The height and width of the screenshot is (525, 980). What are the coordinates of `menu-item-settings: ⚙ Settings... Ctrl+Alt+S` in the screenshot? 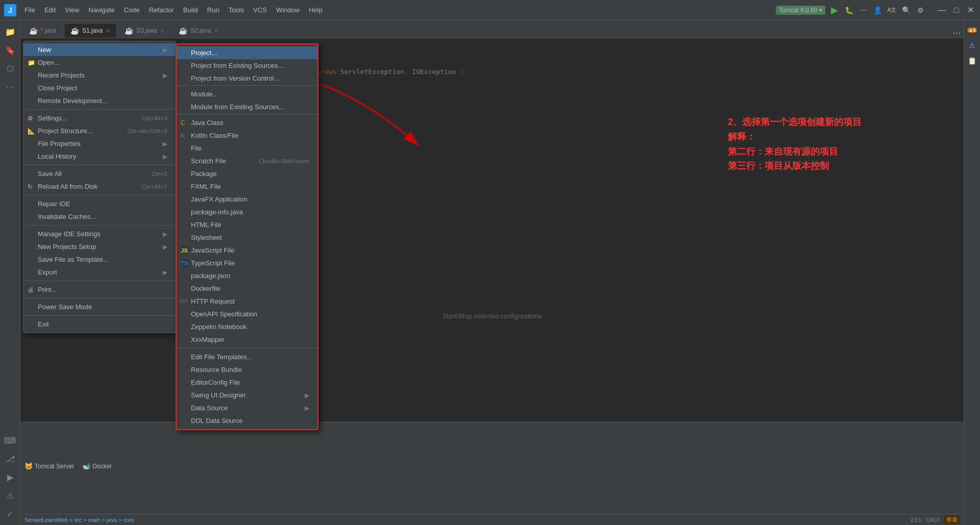 It's located at (100, 118).